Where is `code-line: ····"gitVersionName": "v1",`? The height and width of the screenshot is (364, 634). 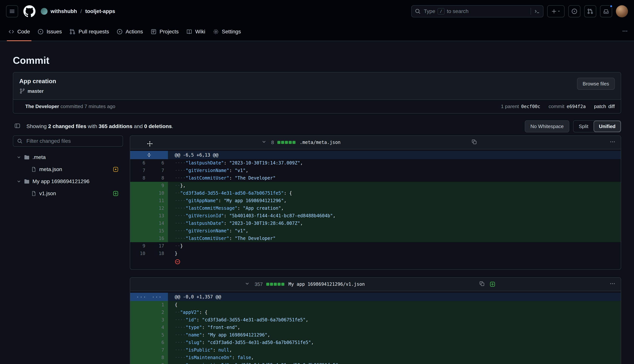
code-line: ····"gitVersionName": "v1", is located at coordinates (394, 170).